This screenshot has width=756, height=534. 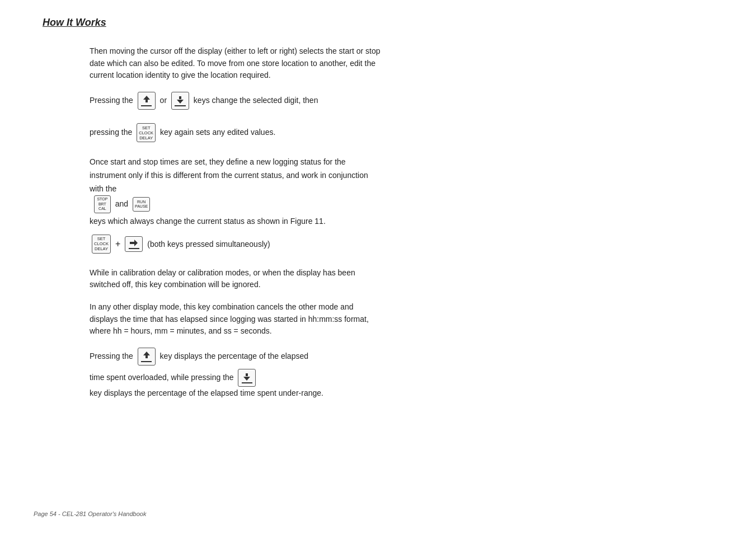 What do you see at coordinates (383, 22) in the screenshot?
I see `page-title: How It Works` at bounding box center [383, 22].